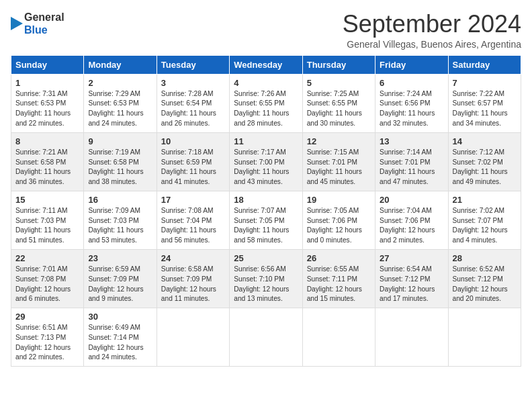  What do you see at coordinates (120, 168) in the screenshot?
I see `day-info: Sunrise: 7:19 AM Sunset: 6:58 PM Dayligh…` at bounding box center [120, 168].